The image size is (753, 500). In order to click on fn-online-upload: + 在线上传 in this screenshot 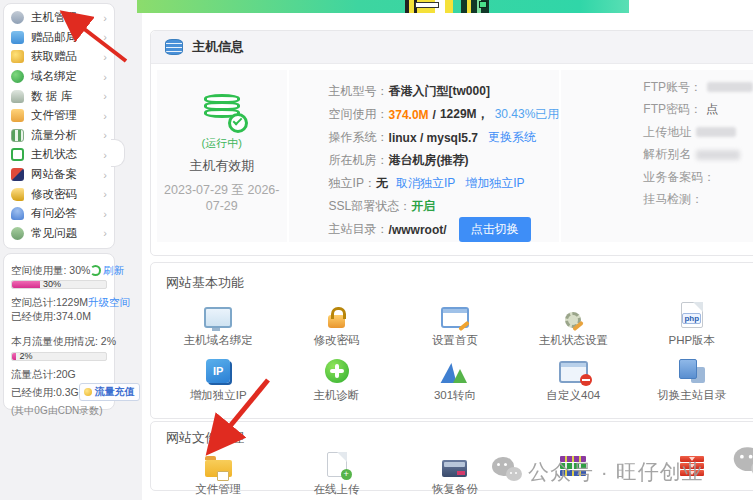, I will do `click(336, 474)`.